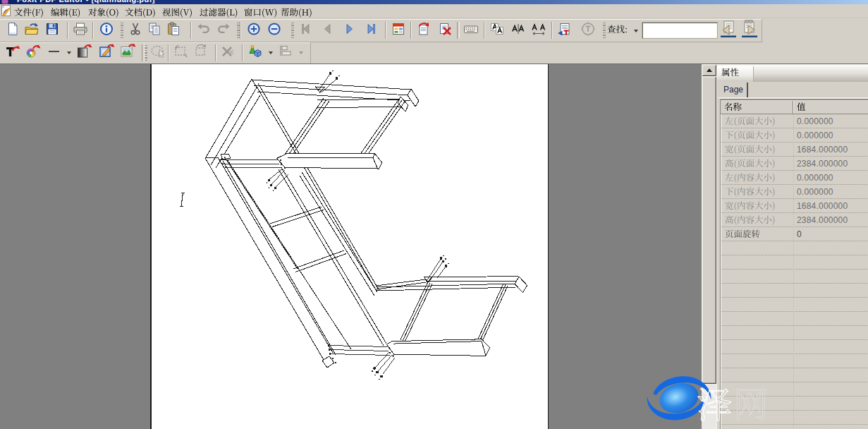  What do you see at coordinates (181, 53) in the screenshot?
I see `transform-selection-button` at bounding box center [181, 53].